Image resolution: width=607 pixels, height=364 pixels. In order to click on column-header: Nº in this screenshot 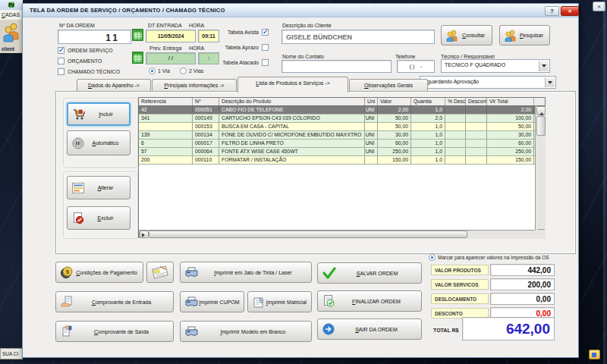, I will do `click(206, 102)`.